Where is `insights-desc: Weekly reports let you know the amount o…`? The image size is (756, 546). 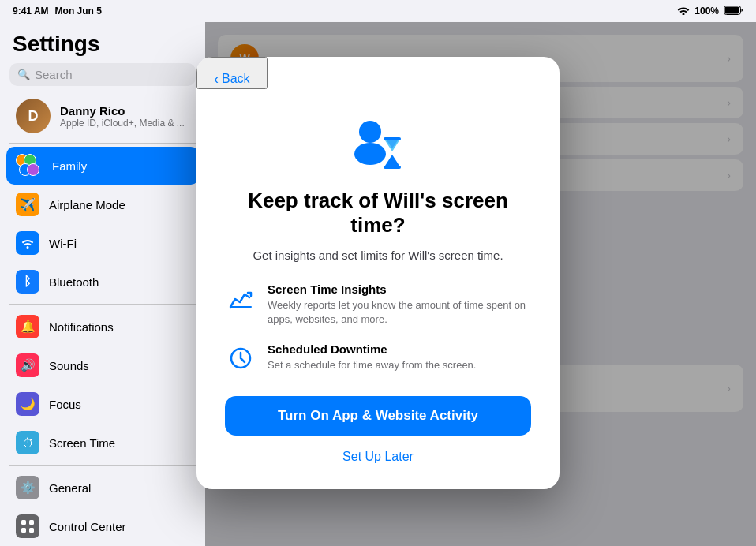 insights-desc: Weekly reports let you know the amount o… is located at coordinates (399, 312).